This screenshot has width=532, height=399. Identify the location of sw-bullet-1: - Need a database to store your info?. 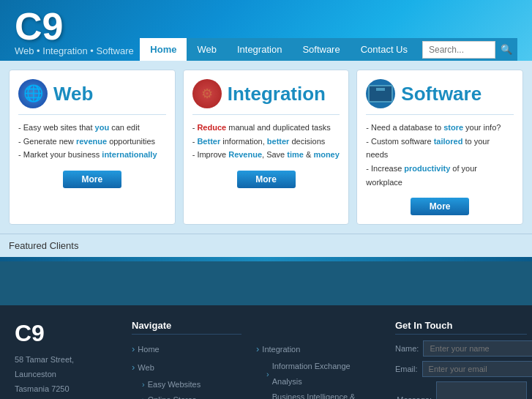
(440, 127).